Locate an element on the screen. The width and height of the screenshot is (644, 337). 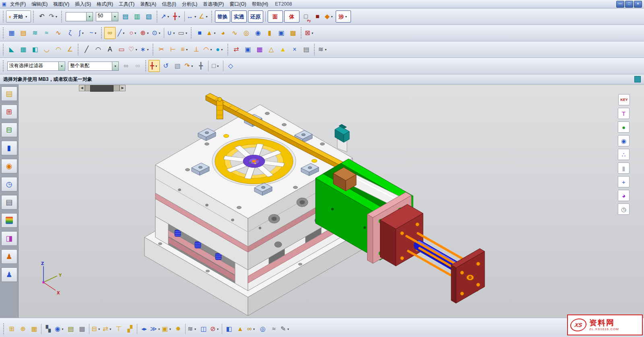
interference-button: 涉▾ is located at coordinates (343, 16).